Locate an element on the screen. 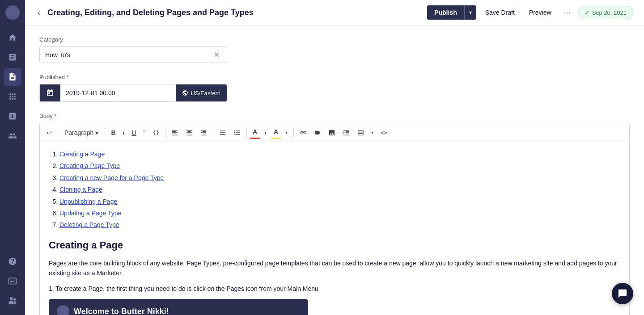 The width and height of the screenshot is (644, 315). toc-link-5: Unpublishing a Page is located at coordinates (89, 202).